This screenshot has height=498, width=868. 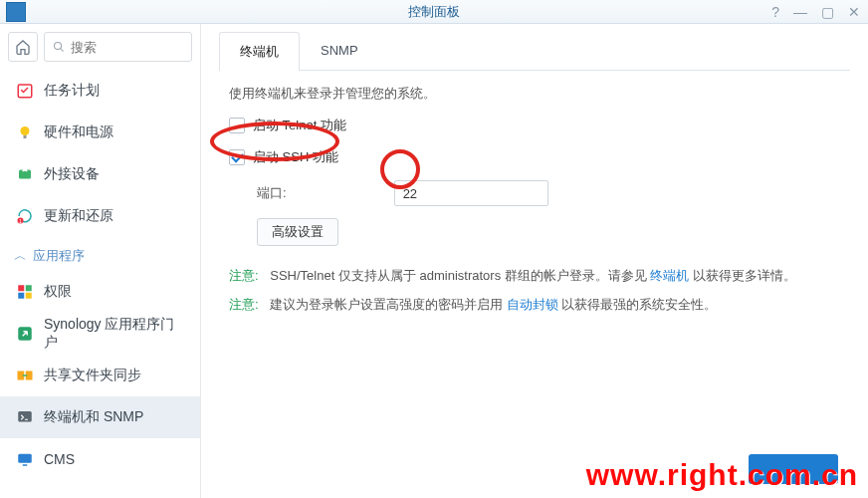 What do you see at coordinates (25, 417) in the screenshot?
I see `terminal-icon` at bounding box center [25, 417].